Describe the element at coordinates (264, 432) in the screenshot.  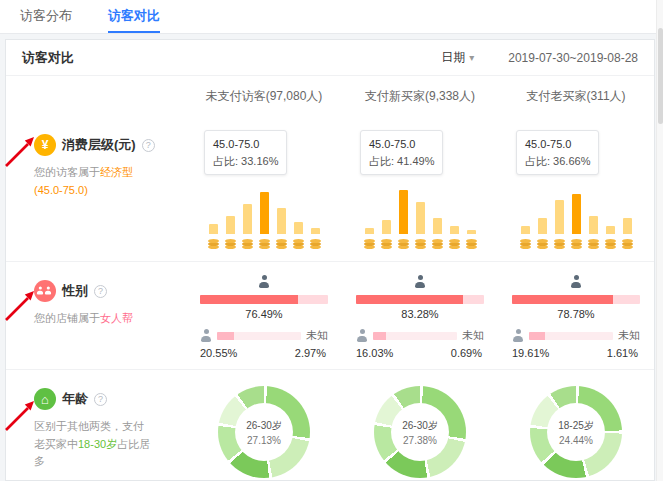
I see `age-donut-chart: 26-30岁 27.13%` at that location.